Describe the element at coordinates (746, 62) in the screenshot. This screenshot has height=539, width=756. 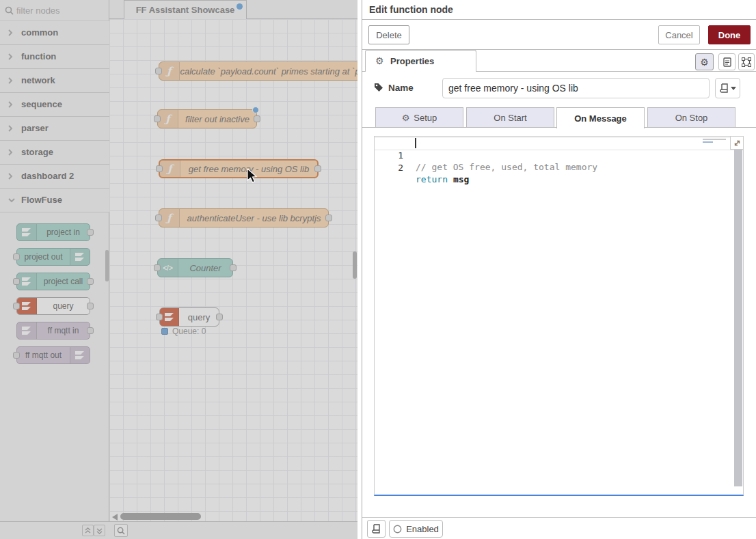
I see `appearance-icon` at that location.